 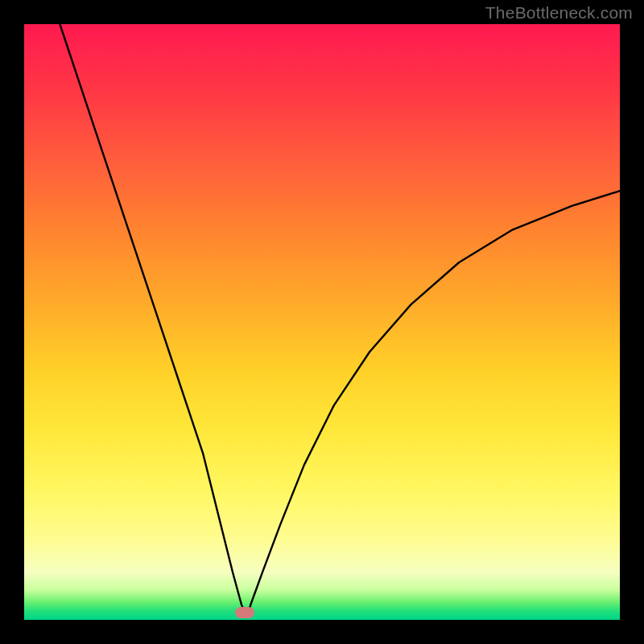 I want to click on watermark-text: TheBottleneck.com, so click(x=559, y=13).